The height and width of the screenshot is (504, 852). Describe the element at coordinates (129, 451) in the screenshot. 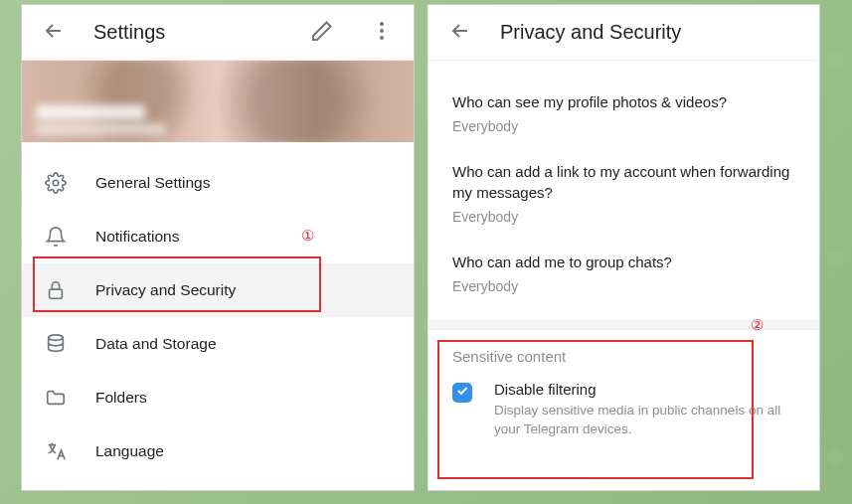

I see `menu-label: Language` at that location.